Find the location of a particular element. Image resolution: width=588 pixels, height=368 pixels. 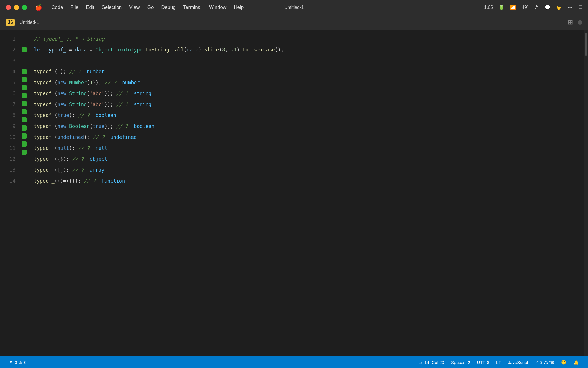

statusbar-errors: ✕ 0 ⚠ 0 is located at coordinates (18, 362).